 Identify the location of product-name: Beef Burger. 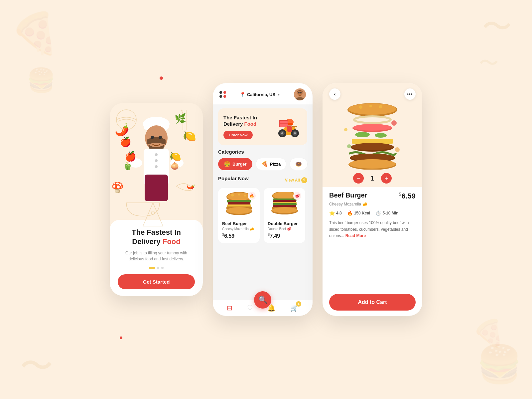
(348, 196).